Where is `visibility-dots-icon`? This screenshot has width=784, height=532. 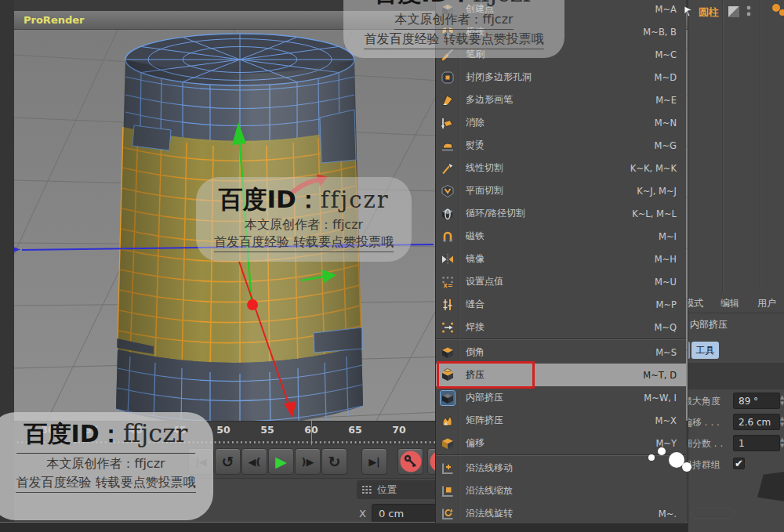 visibility-dots-icon is located at coordinates (750, 12).